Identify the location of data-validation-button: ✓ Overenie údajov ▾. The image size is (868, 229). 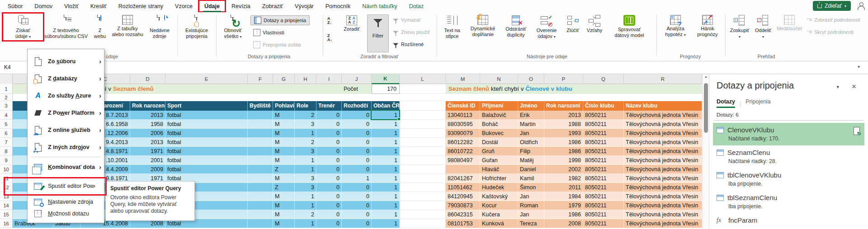
(547, 27).